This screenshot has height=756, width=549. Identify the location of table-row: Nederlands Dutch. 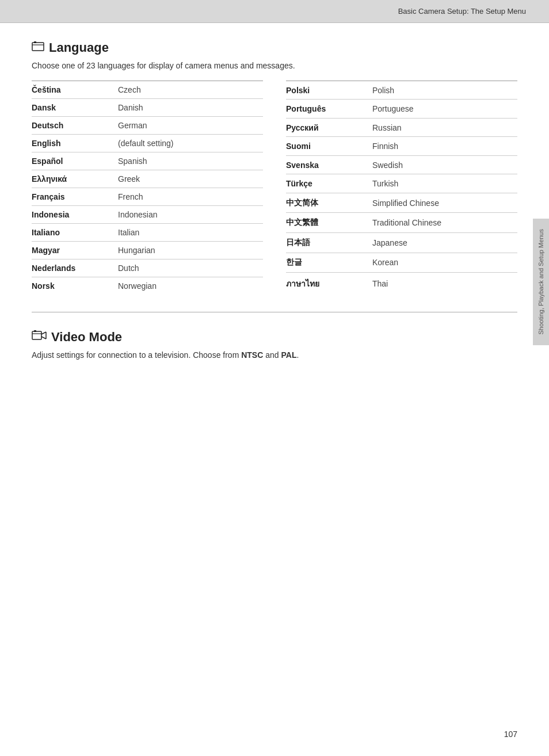
(147, 268).